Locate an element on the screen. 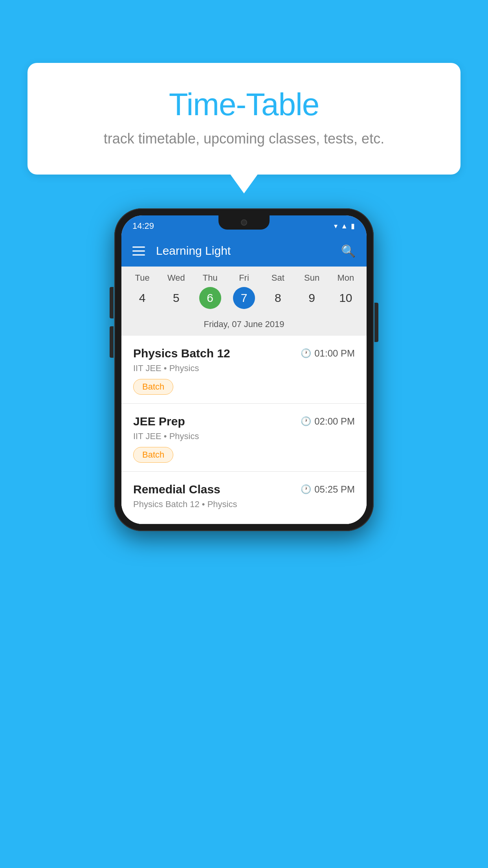  selected-date-label: Friday, 07 June 2019 is located at coordinates (244, 326).